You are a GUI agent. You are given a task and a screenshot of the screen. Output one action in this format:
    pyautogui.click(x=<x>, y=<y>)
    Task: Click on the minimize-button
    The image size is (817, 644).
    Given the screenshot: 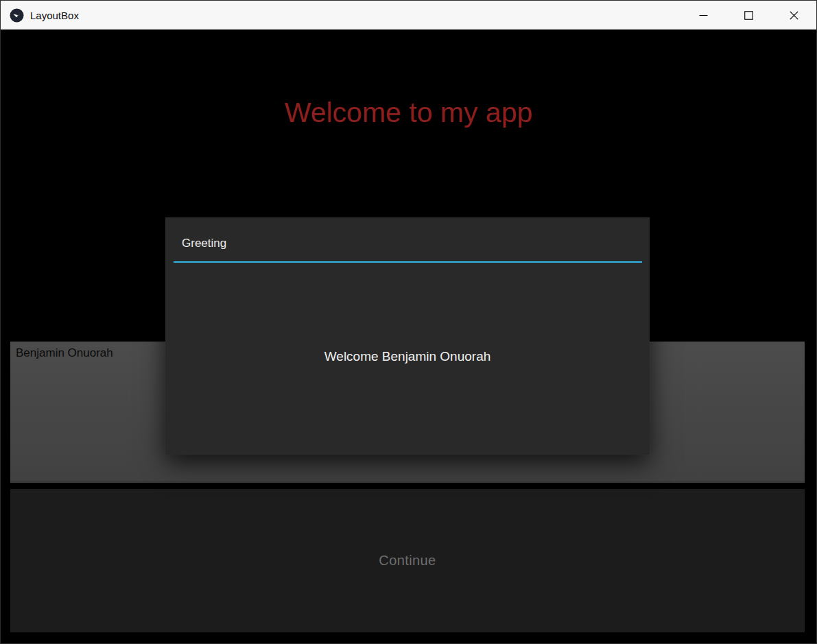 What is the action you would take?
    pyautogui.click(x=703, y=15)
    